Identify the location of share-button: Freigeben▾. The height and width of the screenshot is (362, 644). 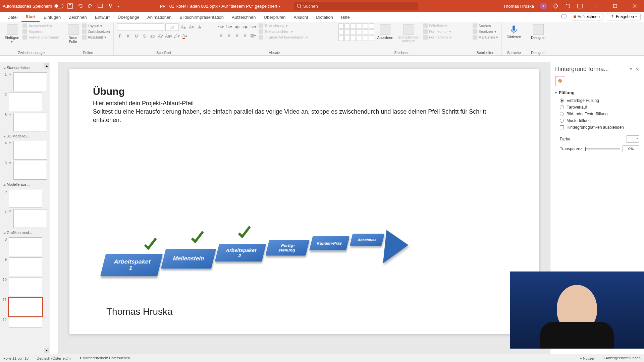
(624, 17).